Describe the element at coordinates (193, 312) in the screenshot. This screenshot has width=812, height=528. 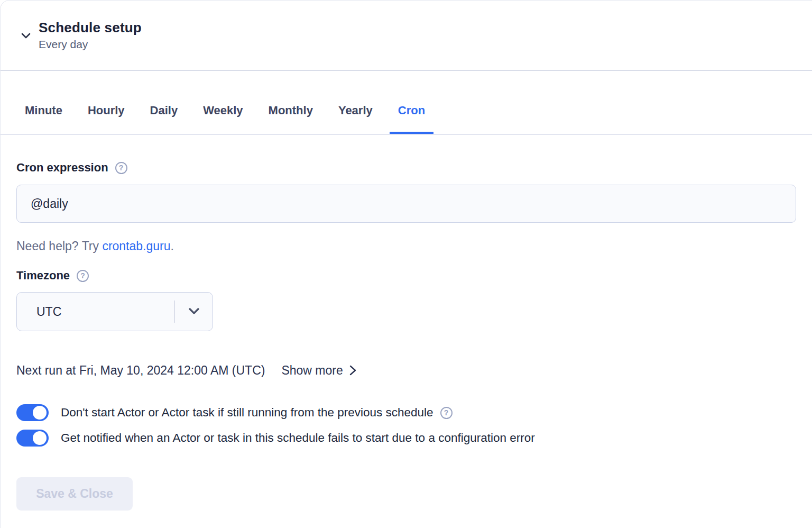
I see `chevron-down-icon` at that location.